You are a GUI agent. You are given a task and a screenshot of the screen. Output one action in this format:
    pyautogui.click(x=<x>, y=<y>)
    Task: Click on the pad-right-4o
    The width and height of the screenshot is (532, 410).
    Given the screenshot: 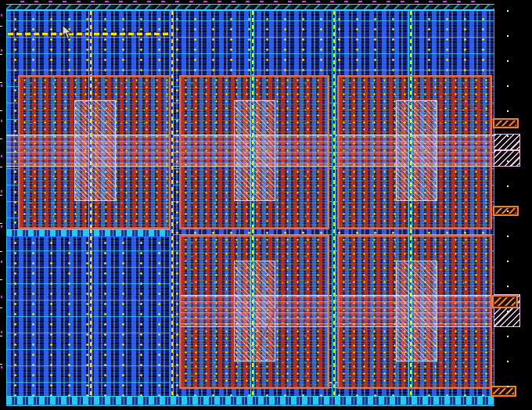 What is the action you would take?
    pyautogui.click(x=505, y=302)
    